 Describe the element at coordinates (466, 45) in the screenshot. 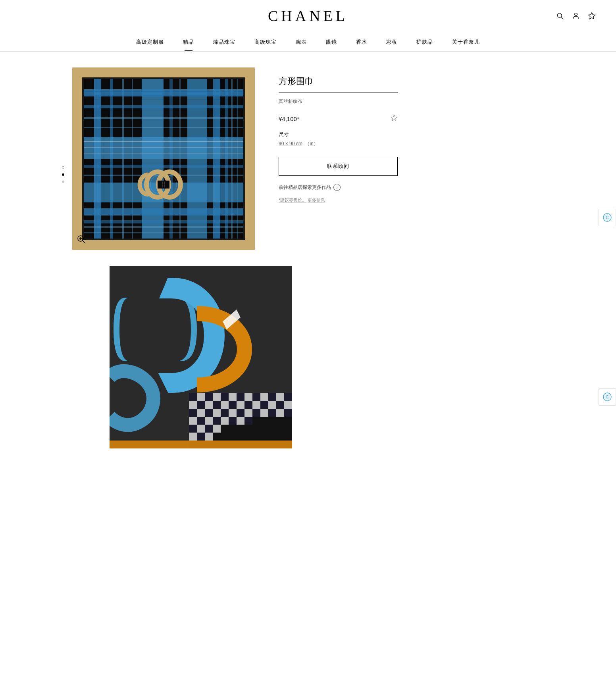

I see `nav-item-about: 关于香奈儿` at that location.